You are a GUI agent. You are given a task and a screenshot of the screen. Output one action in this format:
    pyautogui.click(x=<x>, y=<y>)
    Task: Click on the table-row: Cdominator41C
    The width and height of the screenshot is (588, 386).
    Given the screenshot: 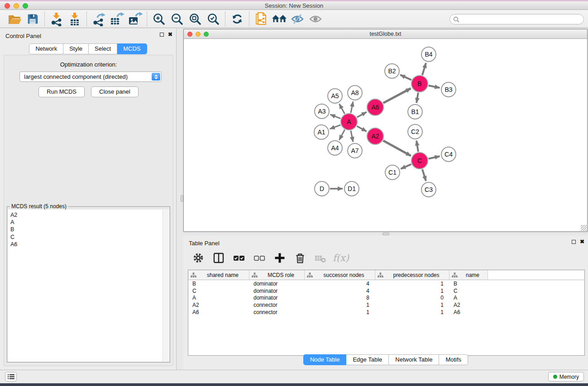 What is the action you would take?
    pyautogui.click(x=387, y=291)
    